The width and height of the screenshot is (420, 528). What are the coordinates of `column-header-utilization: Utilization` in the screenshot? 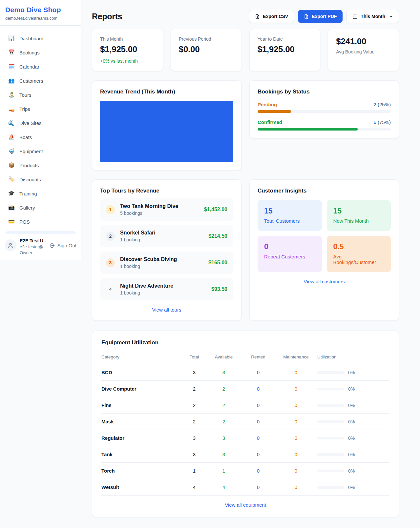 It's located at (353, 357).